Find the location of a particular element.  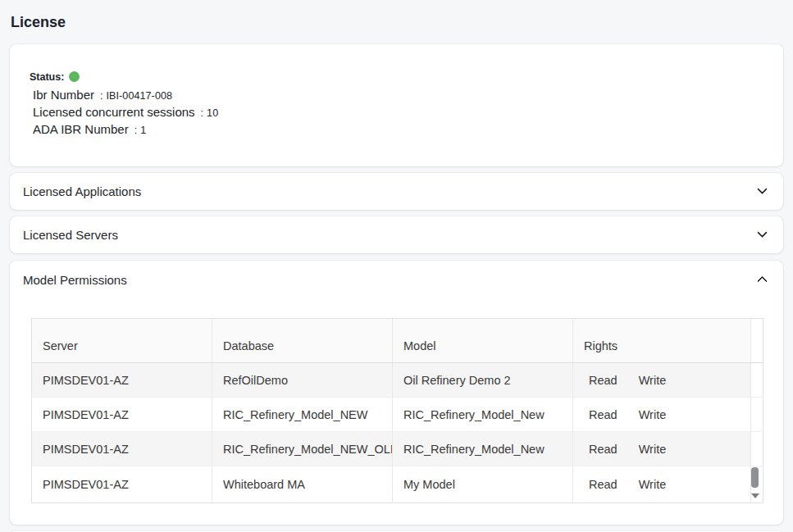

ibr-number-value: IBI-00417-008 is located at coordinates (139, 96).